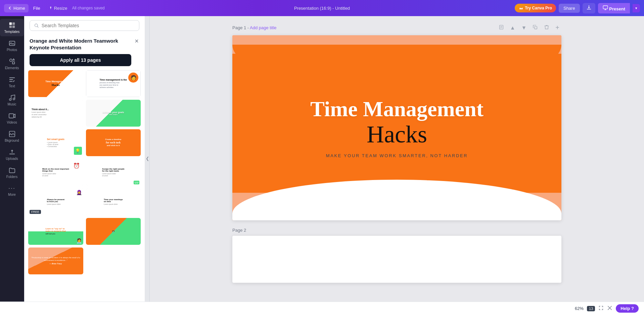  Describe the element at coordinates (12, 80) in the screenshot. I see `text-icon` at that location.